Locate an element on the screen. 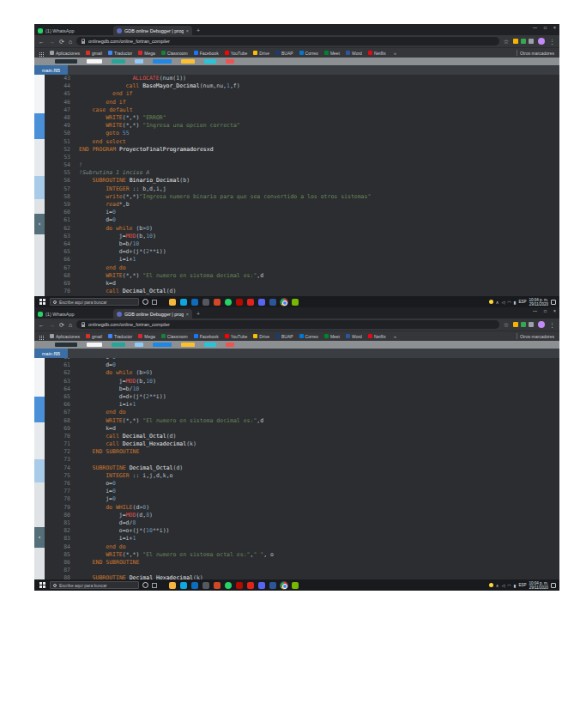 This screenshot has width=562, height=728. mail-icon is located at coordinates (195, 302).